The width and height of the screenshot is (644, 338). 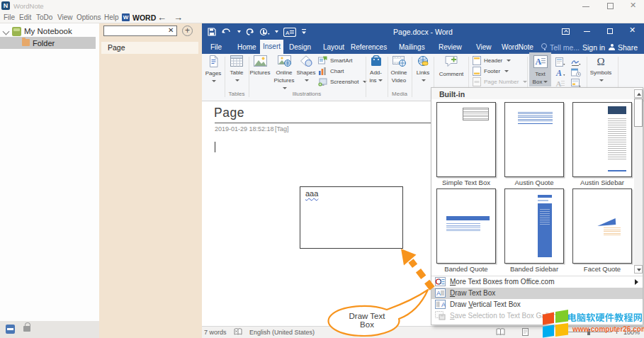 I want to click on chart-label: Chart, so click(x=337, y=71).